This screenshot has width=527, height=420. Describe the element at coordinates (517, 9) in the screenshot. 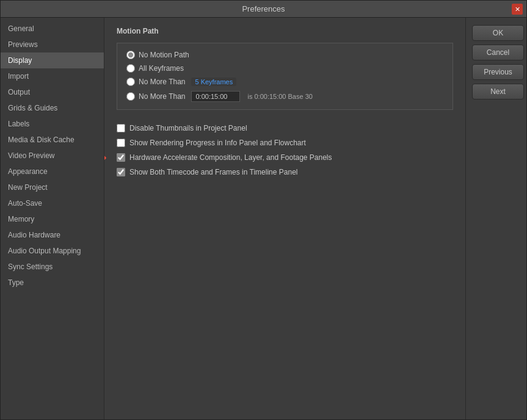

I see `close-button: ✕` at that location.